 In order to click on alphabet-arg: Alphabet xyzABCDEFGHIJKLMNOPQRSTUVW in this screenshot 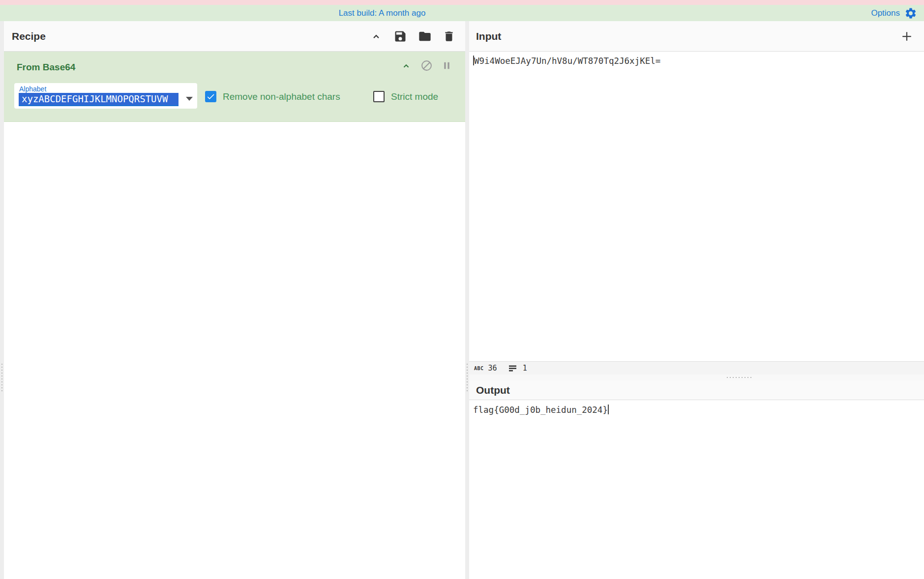, I will do `click(106, 96)`.